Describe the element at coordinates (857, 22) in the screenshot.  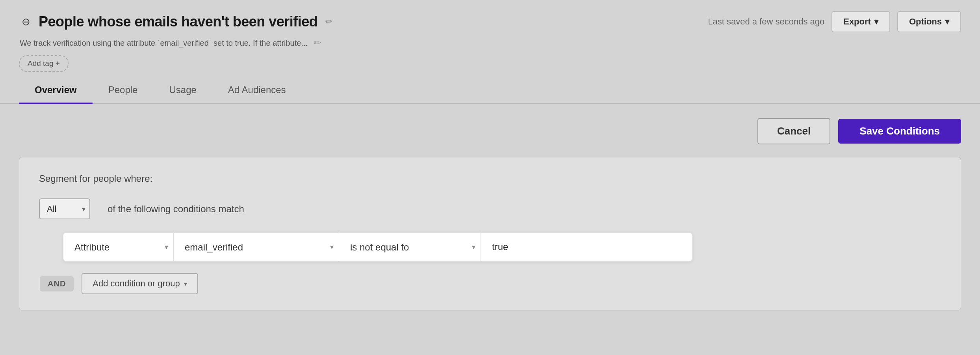
I see `export-label: Export` at that location.